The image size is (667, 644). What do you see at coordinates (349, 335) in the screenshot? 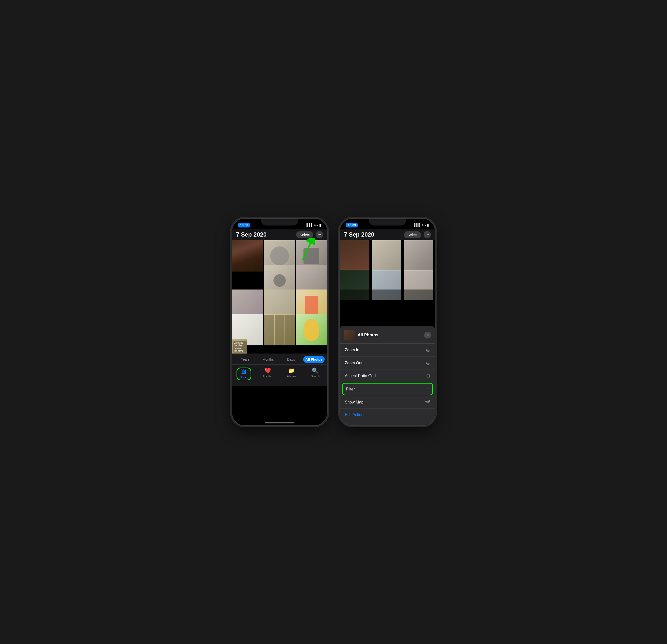
I see `context-menu-thumb` at bounding box center [349, 335].